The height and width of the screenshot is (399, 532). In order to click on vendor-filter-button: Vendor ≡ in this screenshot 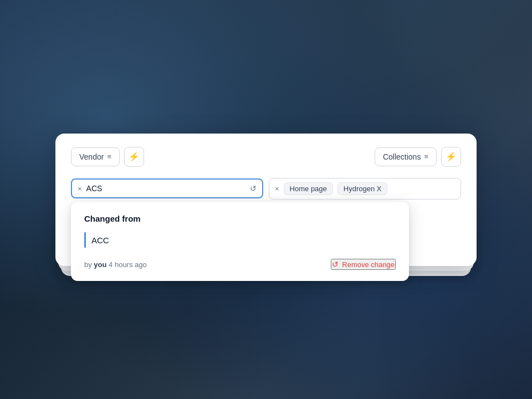, I will do `click(95, 157)`.